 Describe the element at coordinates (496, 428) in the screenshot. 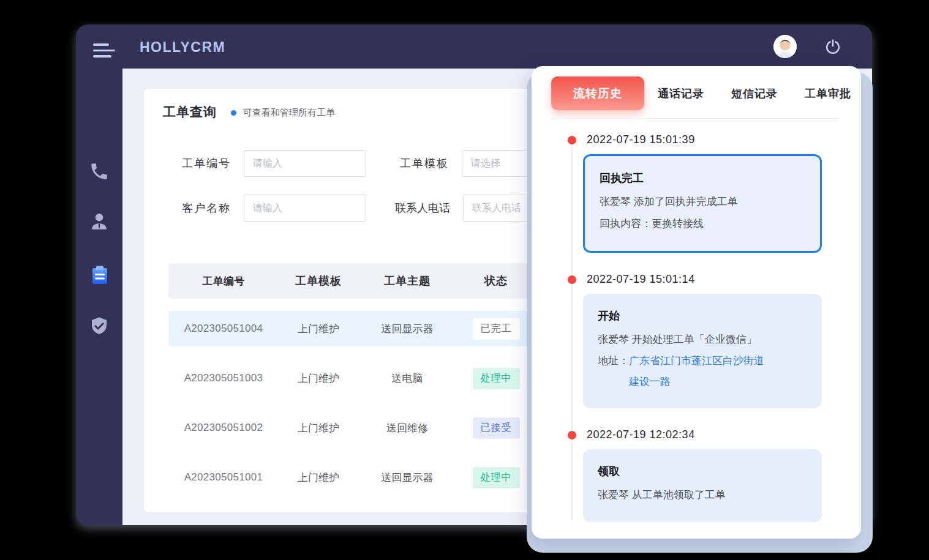

I see `status-badge: 已接受` at that location.